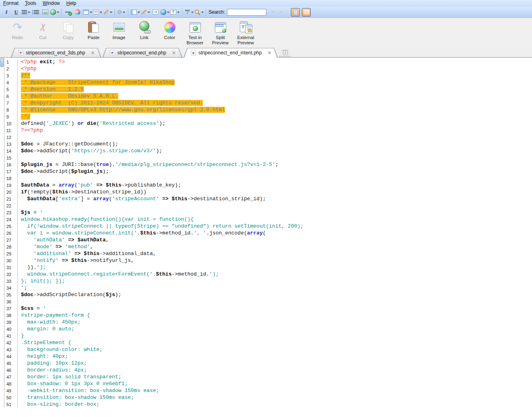 The width and height of the screenshot is (532, 417). I want to click on image-button: Image, so click(119, 33).